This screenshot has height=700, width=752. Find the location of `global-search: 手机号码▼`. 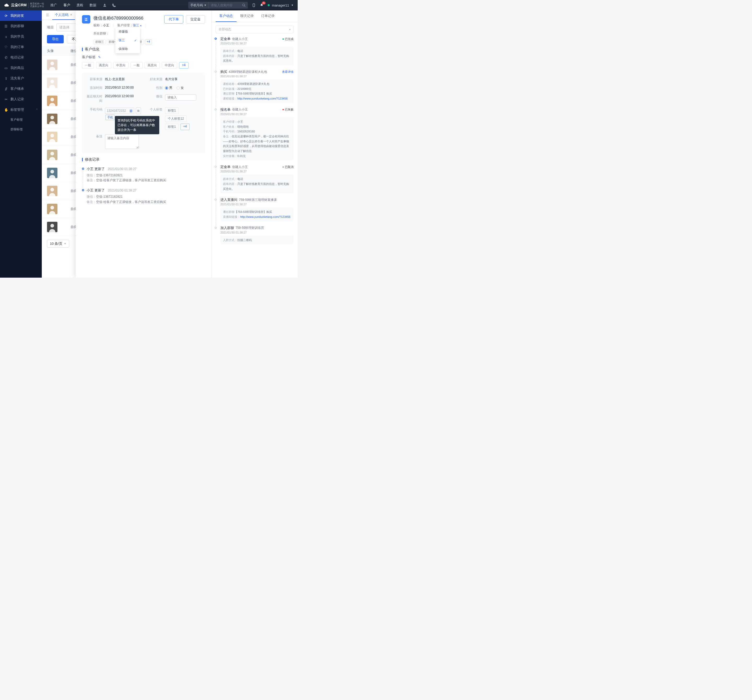

global-search: 手机号码▼ is located at coordinates (218, 5).